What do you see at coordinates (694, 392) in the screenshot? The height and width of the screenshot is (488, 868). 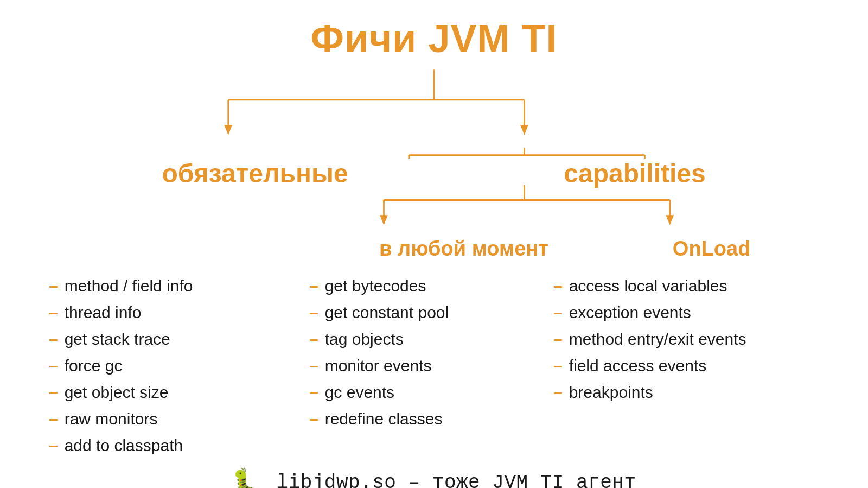 I see `list-item: –breakpoints` at bounding box center [694, 392].